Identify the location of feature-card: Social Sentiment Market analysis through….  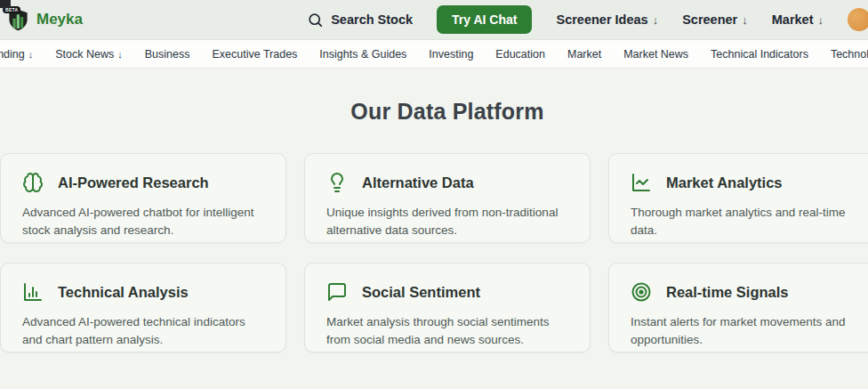
(447, 308).